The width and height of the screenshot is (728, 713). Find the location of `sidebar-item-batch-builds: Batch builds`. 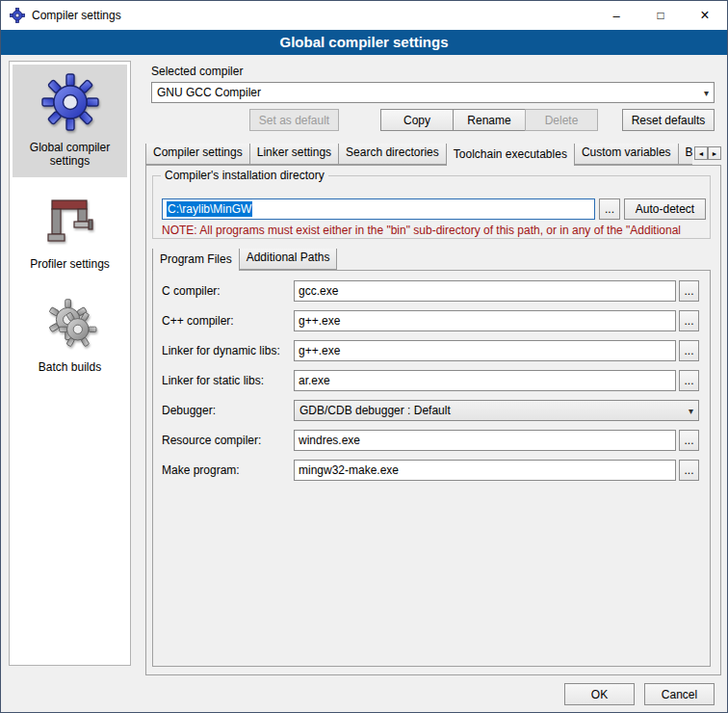

sidebar-item-batch-builds: Batch builds is located at coordinates (69, 335).